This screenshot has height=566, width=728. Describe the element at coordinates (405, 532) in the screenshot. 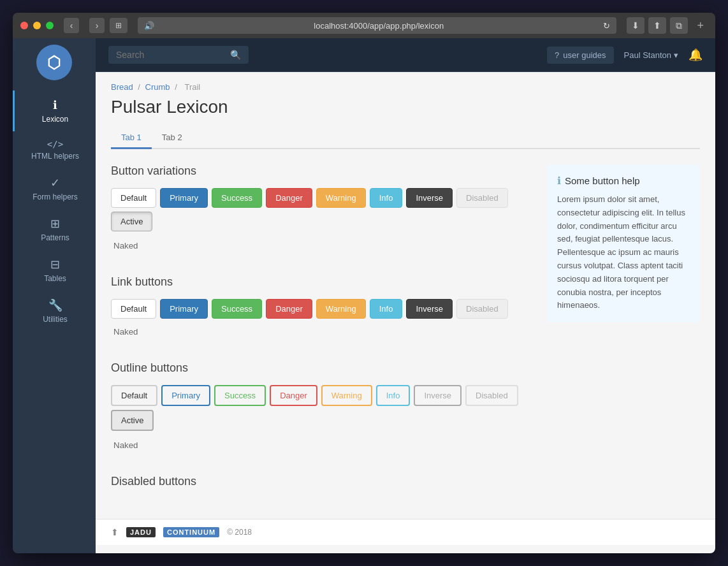

I see `page-footer: ⬆ JADU CONTINUUM © 2018` at that location.